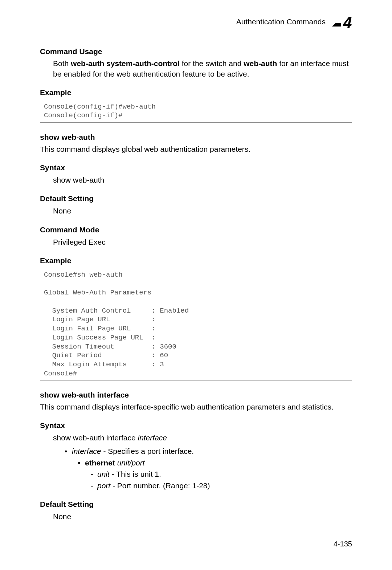 Image resolution: width=392 pixels, height=570 pixels. What do you see at coordinates (203, 180) in the screenshot?
I see `syntax-text: show web-auth` at bounding box center [203, 180].